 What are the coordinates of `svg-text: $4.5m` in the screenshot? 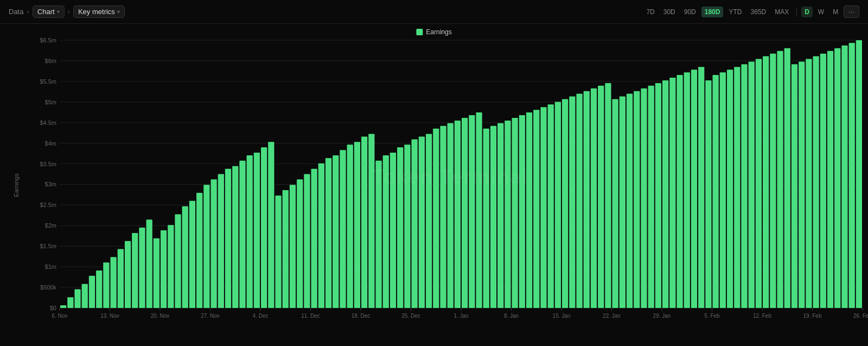 It's located at (48, 123).